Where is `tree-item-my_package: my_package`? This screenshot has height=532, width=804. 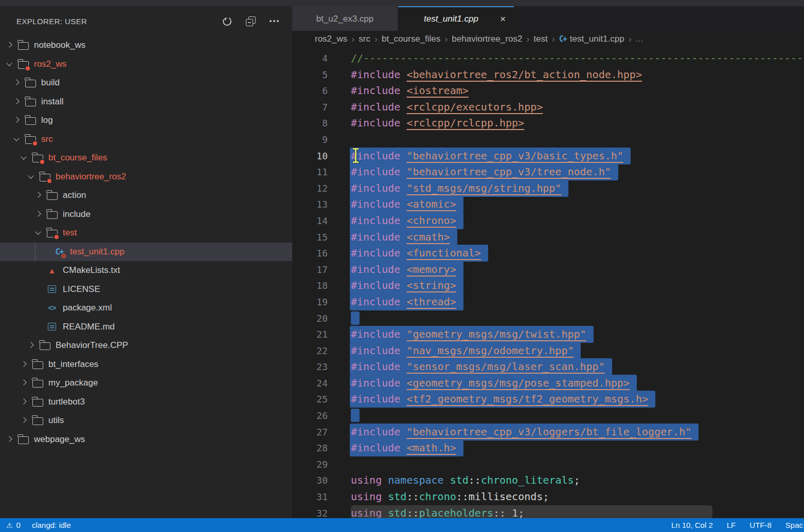
tree-item-my_package: my_package is located at coordinates (146, 383).